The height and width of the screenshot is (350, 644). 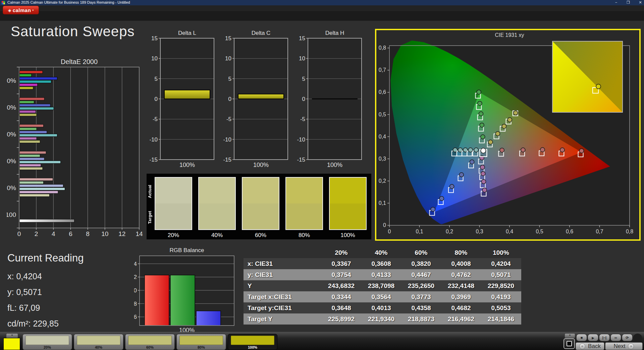 I want to click on rgb-bar-blue, so click(x=209, y=318).